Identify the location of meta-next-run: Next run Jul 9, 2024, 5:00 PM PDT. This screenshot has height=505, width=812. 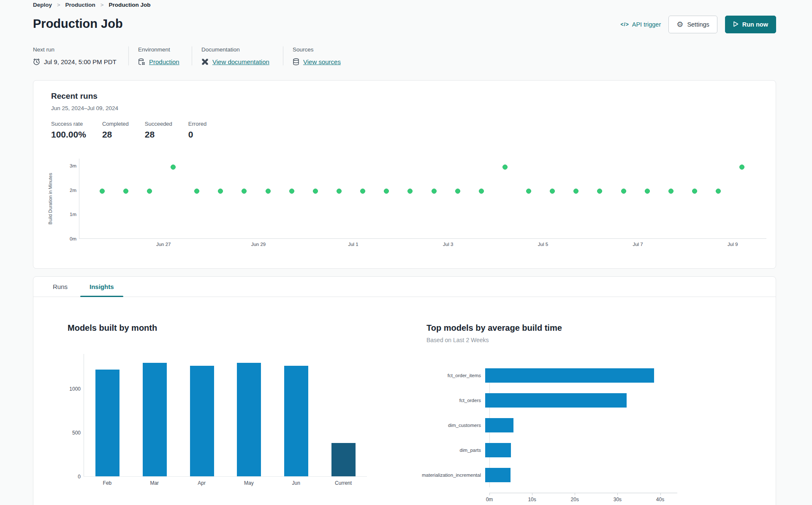
(81, 56).